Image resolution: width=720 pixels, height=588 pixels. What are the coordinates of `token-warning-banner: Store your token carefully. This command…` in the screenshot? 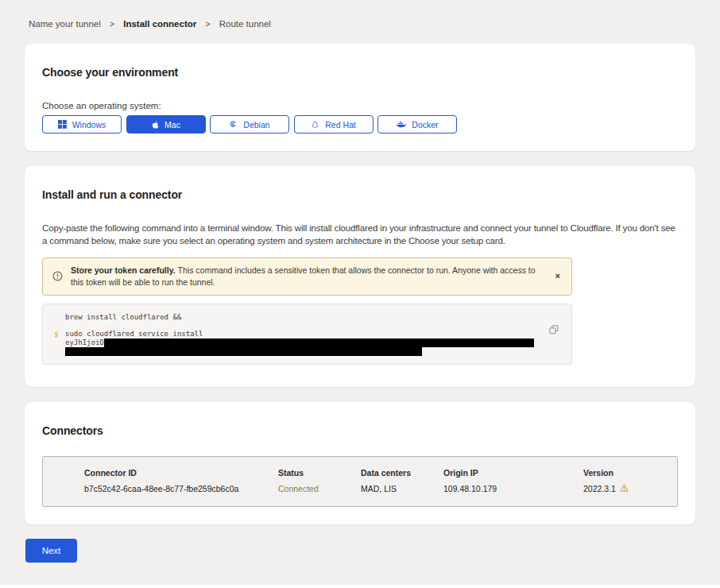 It's located at (307, 277).